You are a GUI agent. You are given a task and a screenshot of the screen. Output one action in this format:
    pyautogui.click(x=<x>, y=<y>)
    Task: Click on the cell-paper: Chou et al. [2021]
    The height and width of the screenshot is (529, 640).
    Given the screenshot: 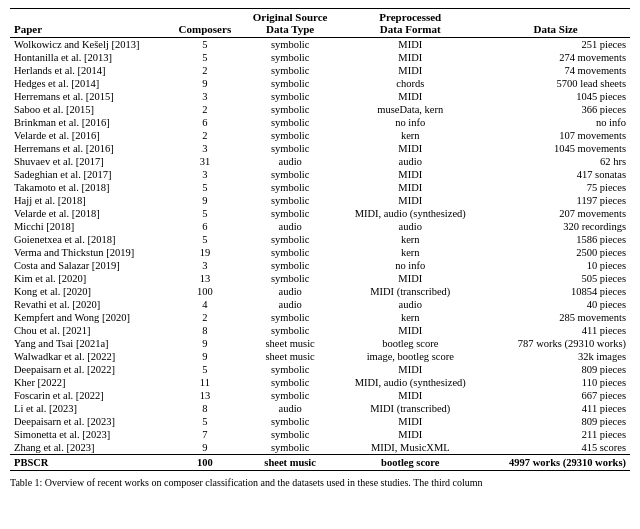 What is the action you would take?
    pyautogui.click(x=90, y=330)
    